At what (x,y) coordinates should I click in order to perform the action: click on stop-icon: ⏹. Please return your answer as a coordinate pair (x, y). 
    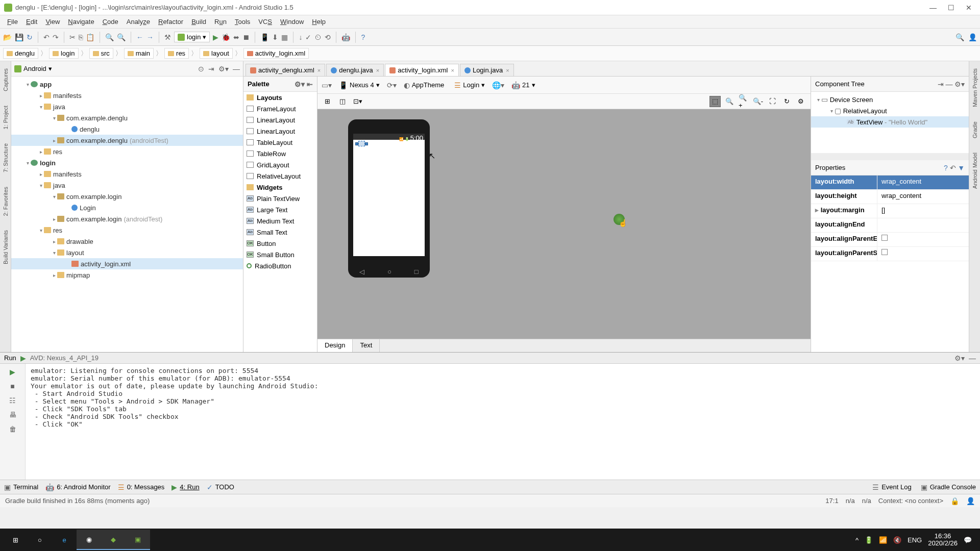
    Looking at the image, I should click on (246, 37).